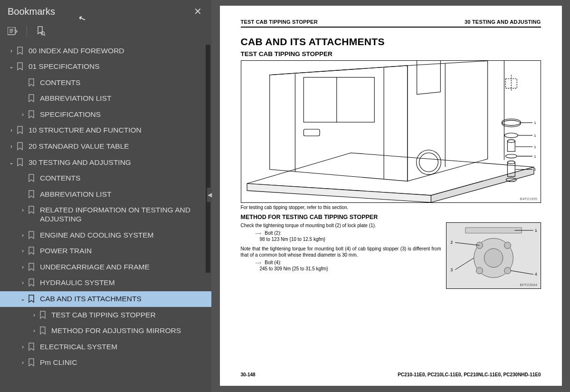  What do you see at coordinates (293, 239) in the screenshot?
I see `bolt2-value: 98 to 123 Nm {10 to 12.5 kgfm}` at bounding box center [293, 239].